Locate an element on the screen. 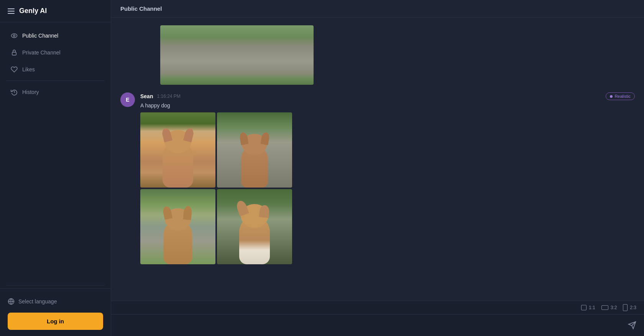 This screenshot has height=336, width=644. message-meta: Sean 1:16:24 PM Realistic is located at coordinates (388, 96).